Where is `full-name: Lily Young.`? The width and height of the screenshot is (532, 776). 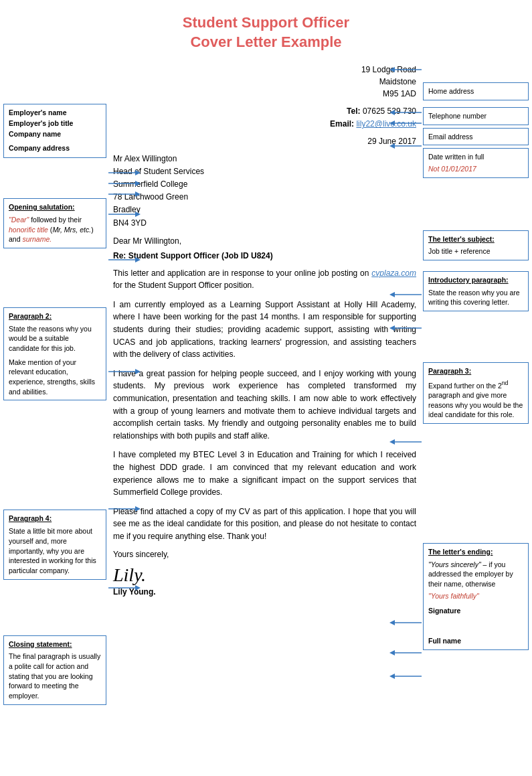
full-name: Lily Young. is located at coordinates (265, 592).